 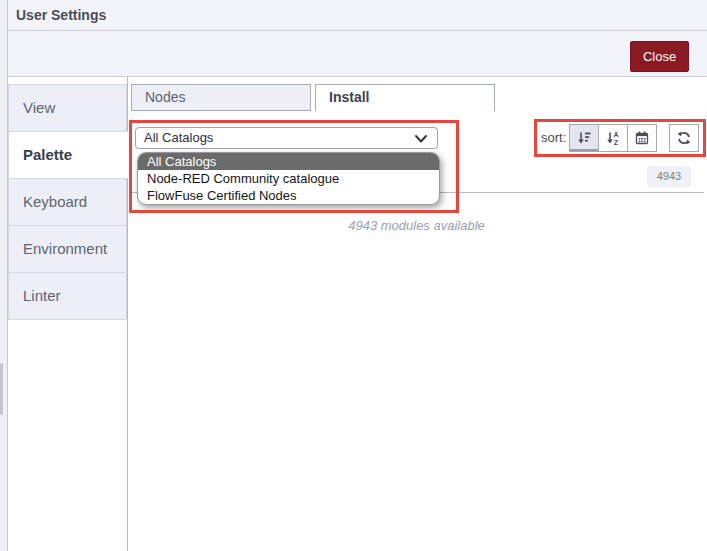 What do you see at coordinates (613, 138) in the screenshot?
I see `sort-alphabetical-button: A Z` at bounding box center [613, 138].